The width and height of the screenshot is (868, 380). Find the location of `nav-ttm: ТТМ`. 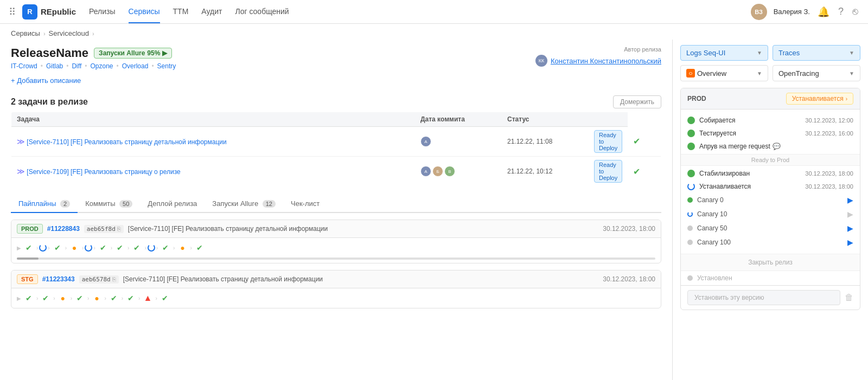

nav-ttm: ТТМ is located at coordinates (181, 12).